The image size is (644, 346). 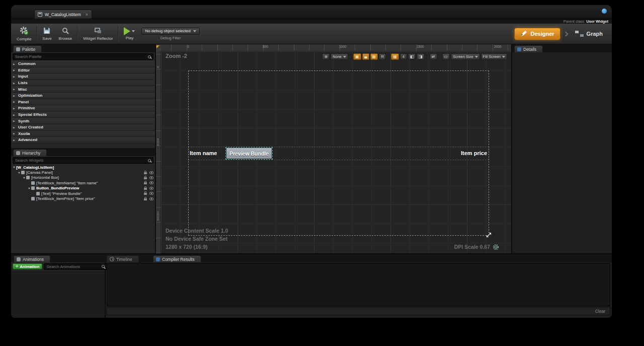 What do you see at coordinates (412, 56) in the screenshot?
I see `preview-background-button: ◧` at bounding box center [412, 56].